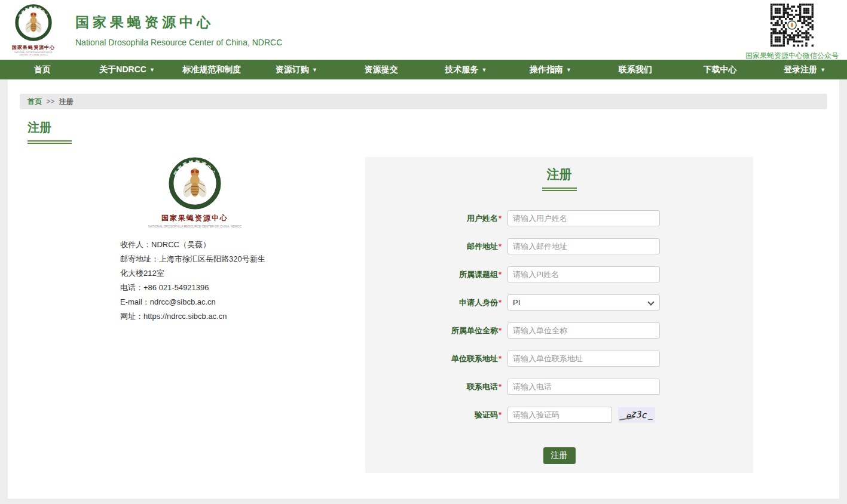 This screenshot has width=847, height=504. I want to click on field-label-institution: 所属单位全称*, so click(436, 331).